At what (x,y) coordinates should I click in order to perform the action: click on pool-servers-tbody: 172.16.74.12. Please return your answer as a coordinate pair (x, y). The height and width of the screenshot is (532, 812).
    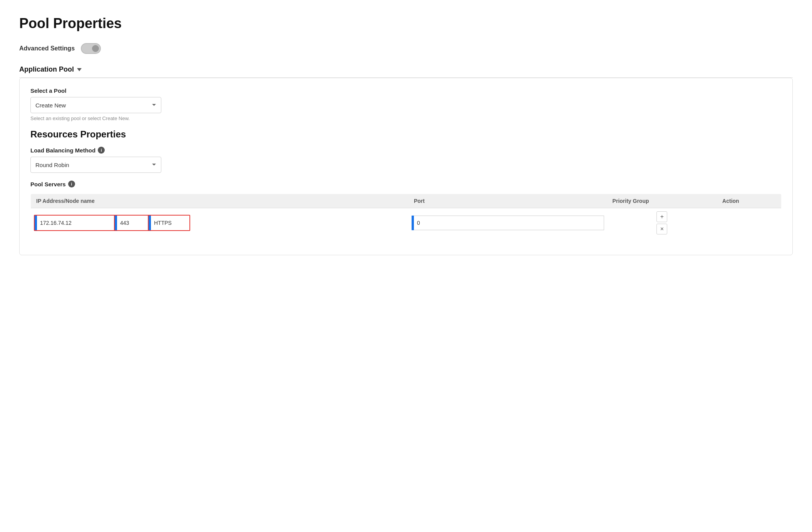
    Looking at the image, I should click on (406, 223).